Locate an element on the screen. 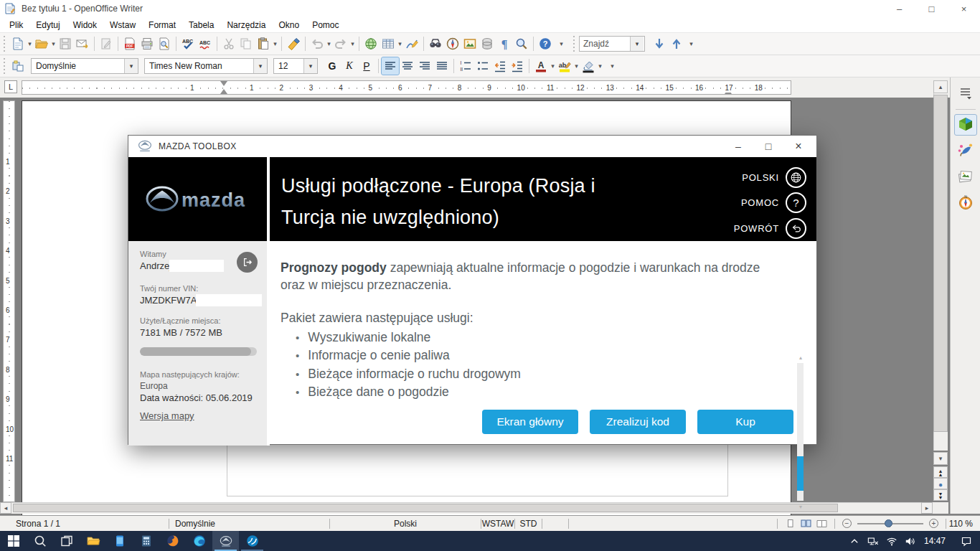 This screenshot has width=980, height=551. buy-button: Kup is located at coordinates (745, 422).